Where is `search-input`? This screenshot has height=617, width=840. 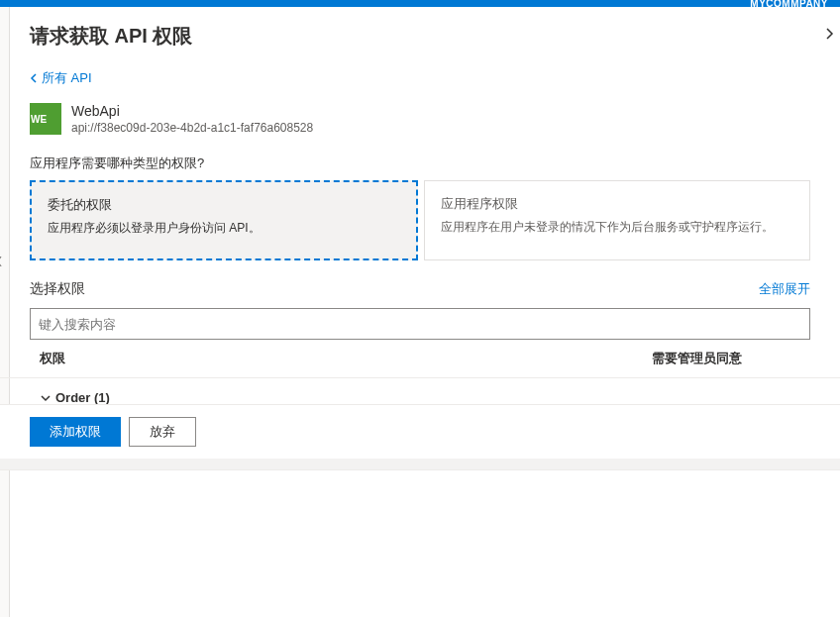 search-input is located at coordinates (420, 325).